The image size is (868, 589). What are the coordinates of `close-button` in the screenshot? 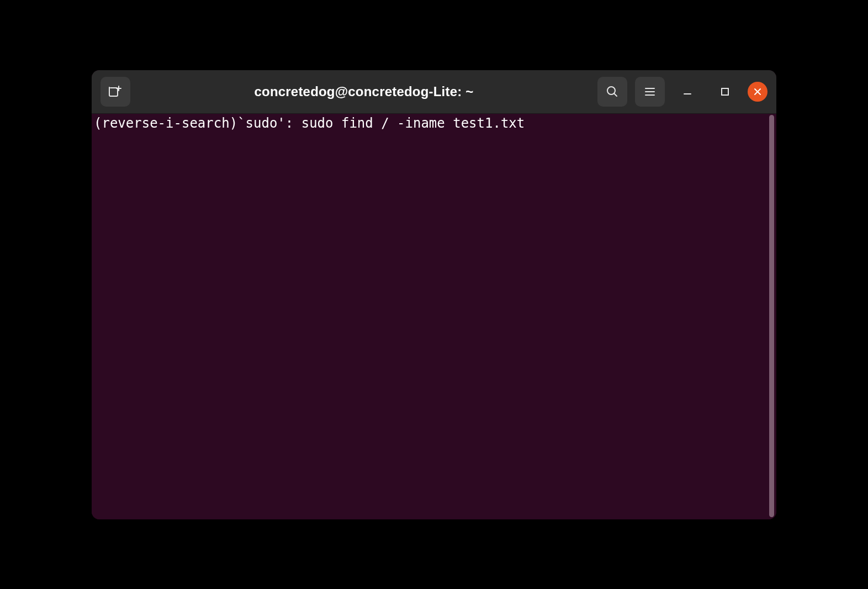 It's located at (758, 92).